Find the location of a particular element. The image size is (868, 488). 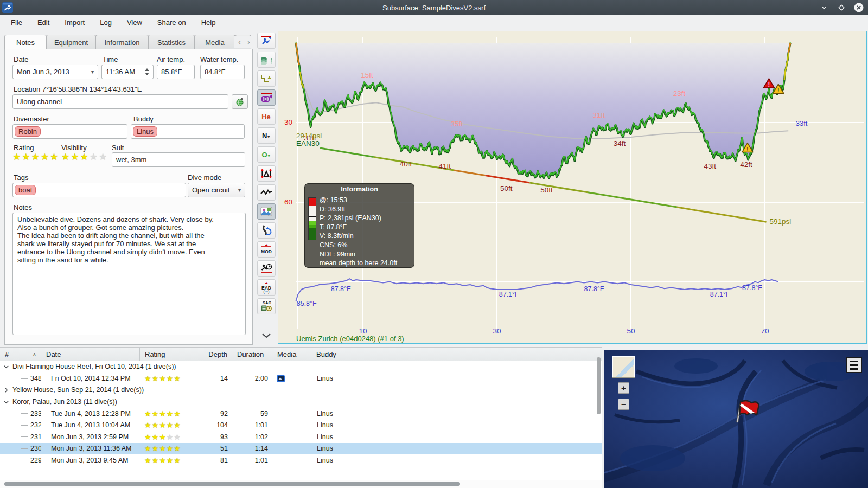

collapse-toolbar-button is located at coordinates (266, 335).